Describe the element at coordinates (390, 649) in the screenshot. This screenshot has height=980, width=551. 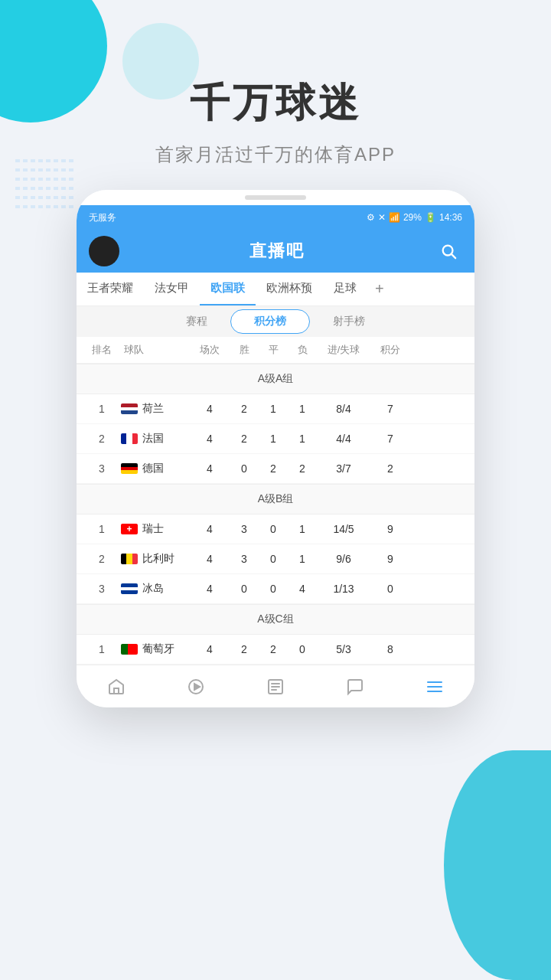
I see `pts: 8` at that location.